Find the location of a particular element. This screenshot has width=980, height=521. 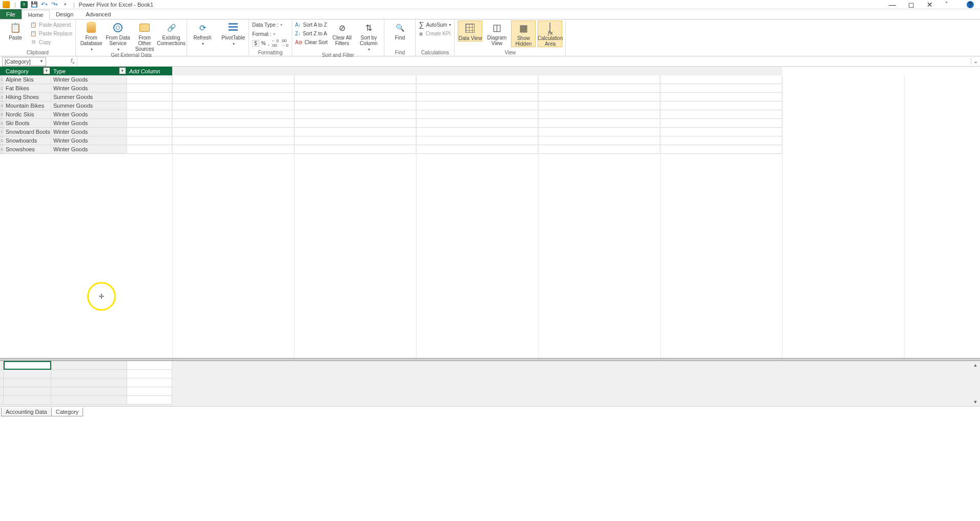

column-header-category: Category▾ is located at coordinates (28, 71).